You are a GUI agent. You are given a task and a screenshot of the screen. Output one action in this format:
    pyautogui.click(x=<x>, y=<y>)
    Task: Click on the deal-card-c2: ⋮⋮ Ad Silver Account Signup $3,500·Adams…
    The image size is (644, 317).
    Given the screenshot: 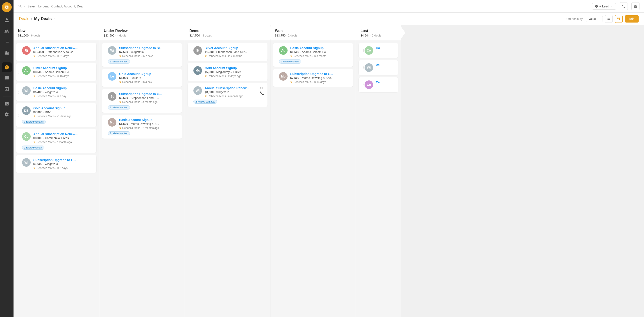 What is the action you would take?
    pyautogui.click(x=56, y=72)
    